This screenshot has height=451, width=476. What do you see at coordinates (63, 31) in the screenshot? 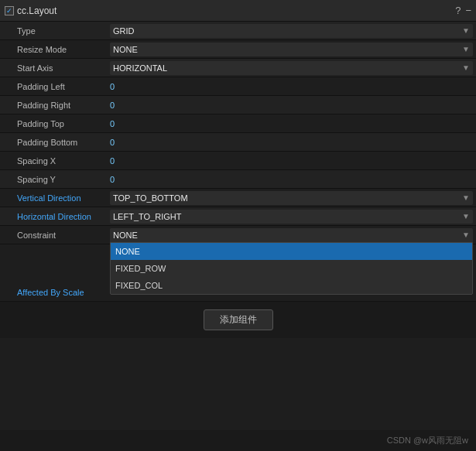
I see `type-label: Type` at bounding box center [63, 31].